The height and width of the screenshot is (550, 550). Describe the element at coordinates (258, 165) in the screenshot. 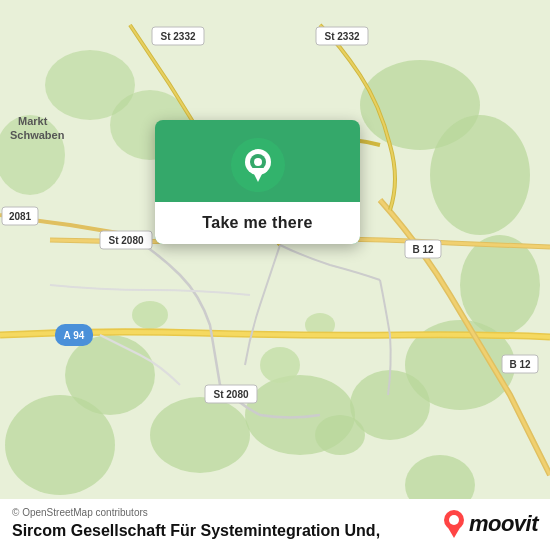

I see `location-pin-icon` at that location.